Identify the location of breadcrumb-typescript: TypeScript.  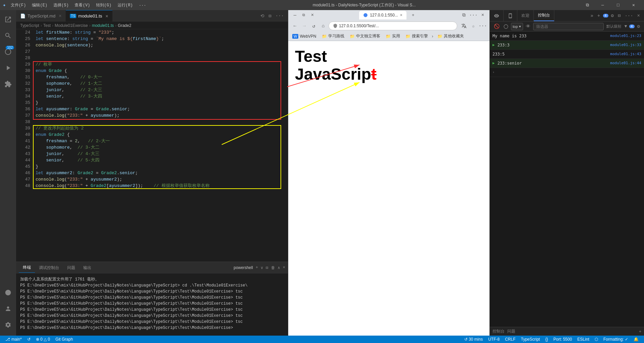
(30, 26).